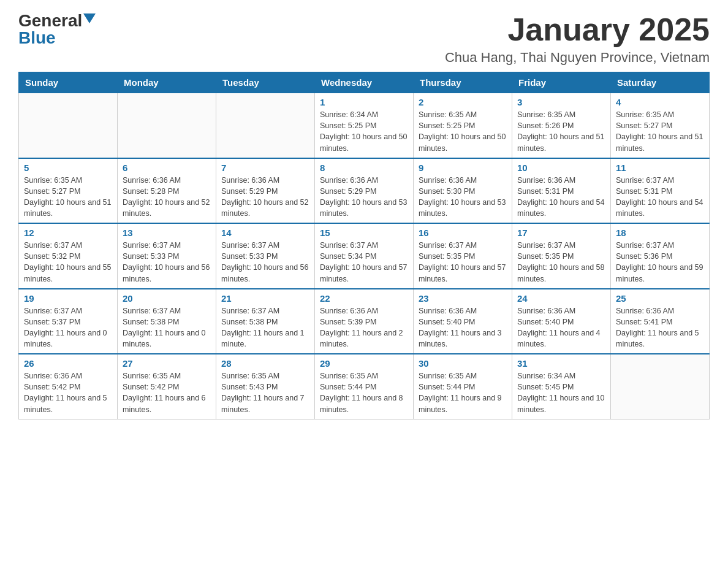  I want to click on day-number: 30, so click(463, 363).